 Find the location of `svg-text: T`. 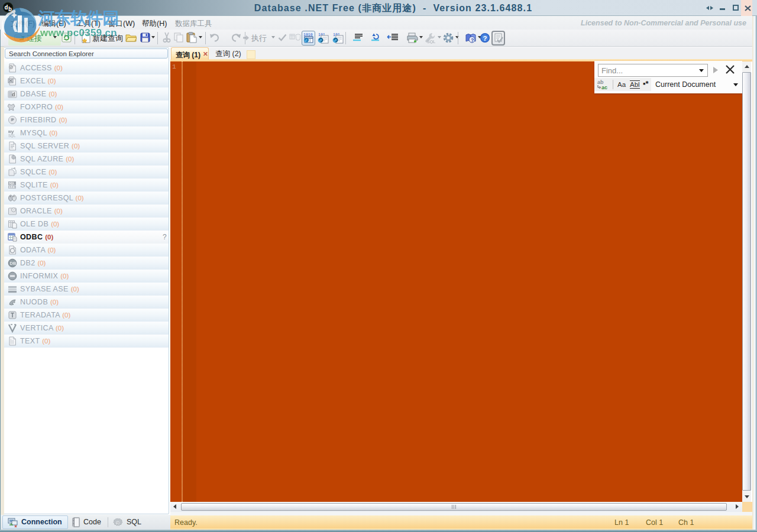

svg-text: T is located at coordinates (12, 316).